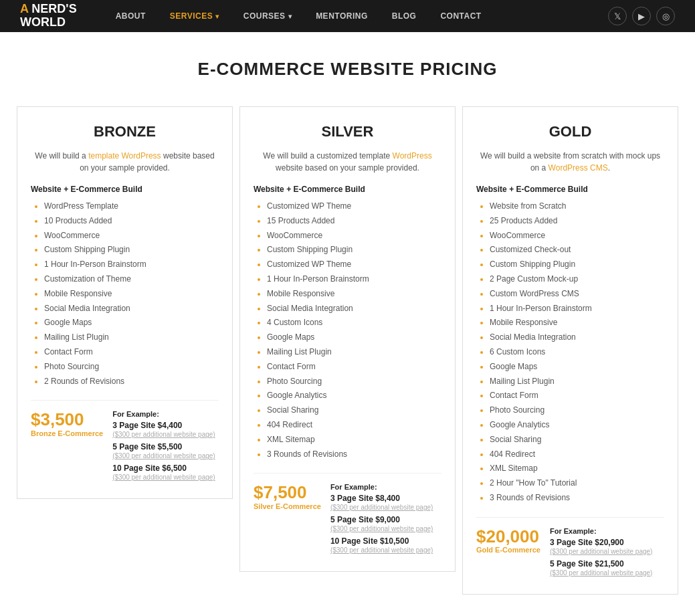  Describe the element at coordinates (166, 447) in the screenshot. I see `example-item: 5 Page Site $5,500` at that location.